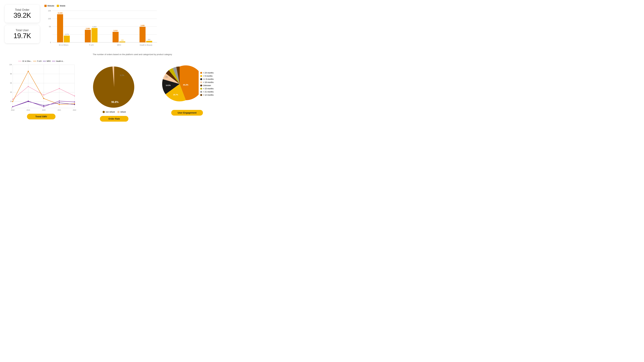  I want to click on dot-9months-le, so click(201, 79).